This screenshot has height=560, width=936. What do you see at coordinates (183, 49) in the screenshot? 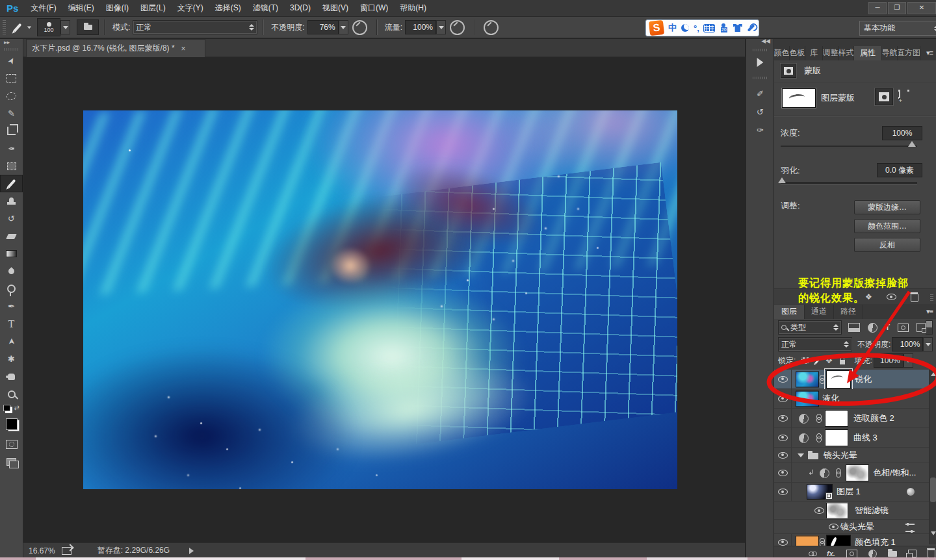
I see `tab-close-icon: ×` at bounding box center [183, 49].